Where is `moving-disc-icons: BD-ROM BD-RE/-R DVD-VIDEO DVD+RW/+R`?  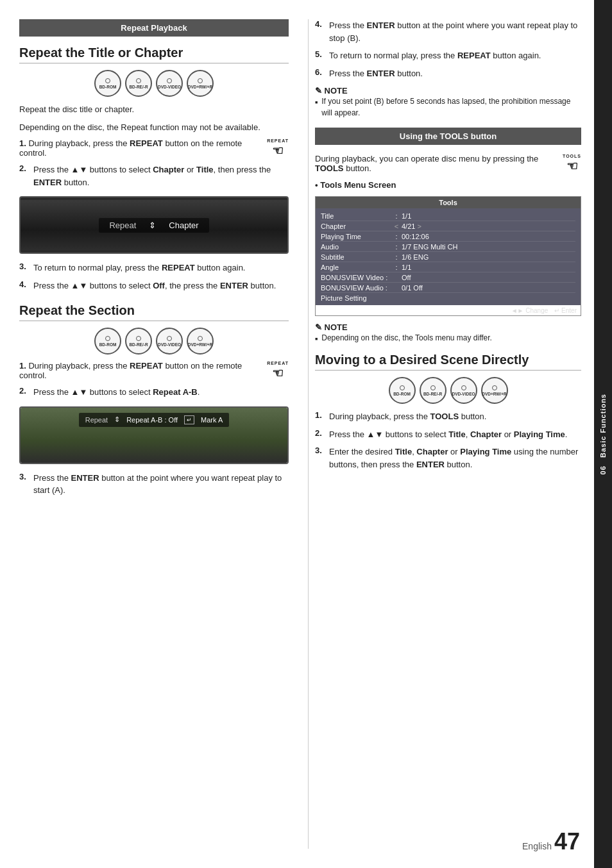 moving-disc-icons: BD-ROM BD-RE/-R DVD-VIDEO DVD+RW/+R is located at coordinates (448, 390).